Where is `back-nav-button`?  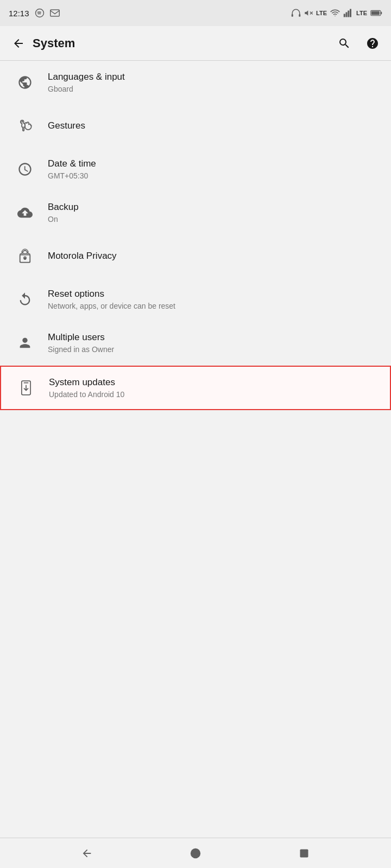
back-nav-button is located at coordinates (87, 853).